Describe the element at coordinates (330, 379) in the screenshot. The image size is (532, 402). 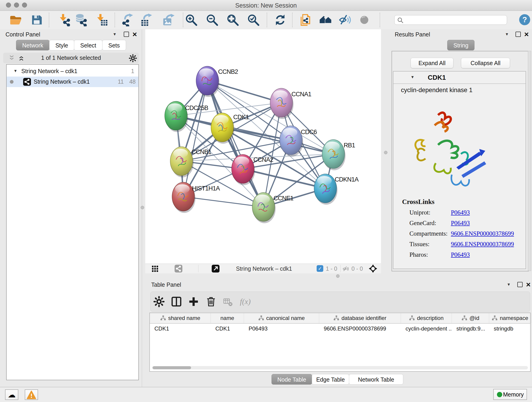
I see `tab-edge-table: Edge Table` at that location.